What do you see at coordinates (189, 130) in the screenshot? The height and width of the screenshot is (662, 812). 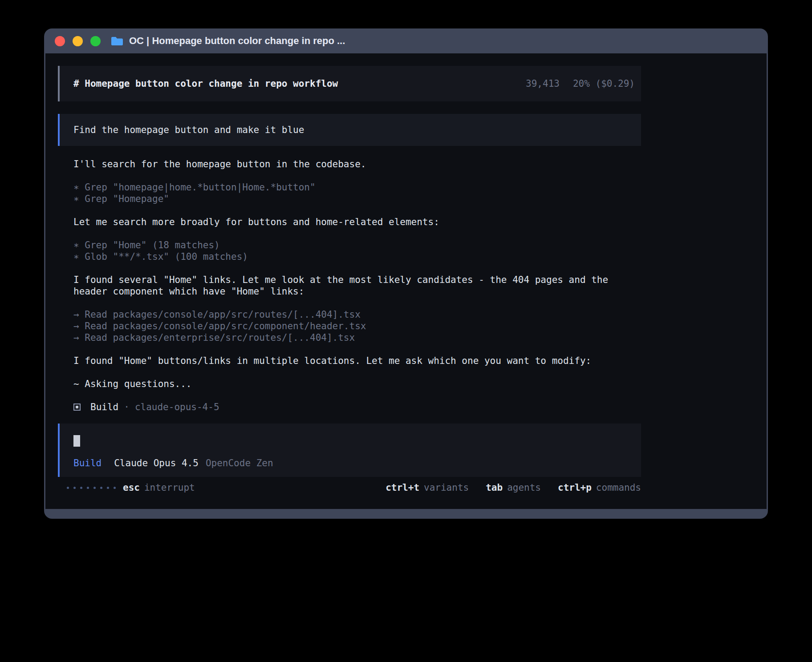 I see `user-message-text: Find the homepage button and make it blu…` at bounding box center [189, 130].